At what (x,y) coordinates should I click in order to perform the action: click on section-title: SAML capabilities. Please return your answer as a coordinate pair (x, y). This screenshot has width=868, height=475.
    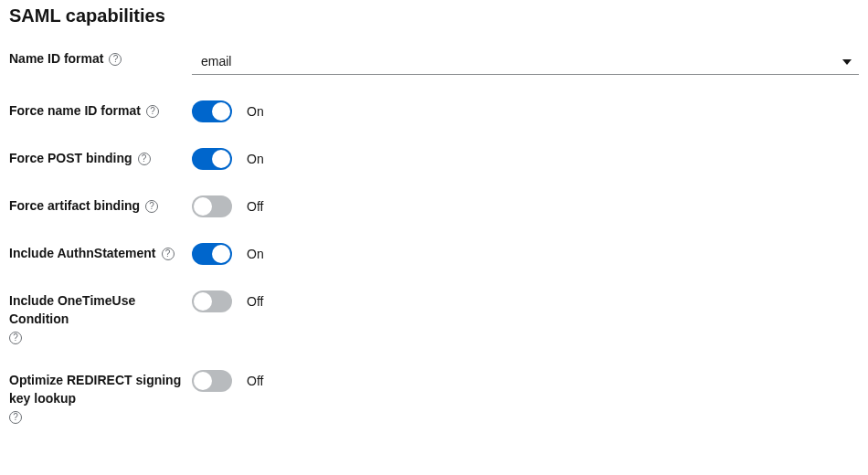
    Looking at the image, I should click on (434, 16).